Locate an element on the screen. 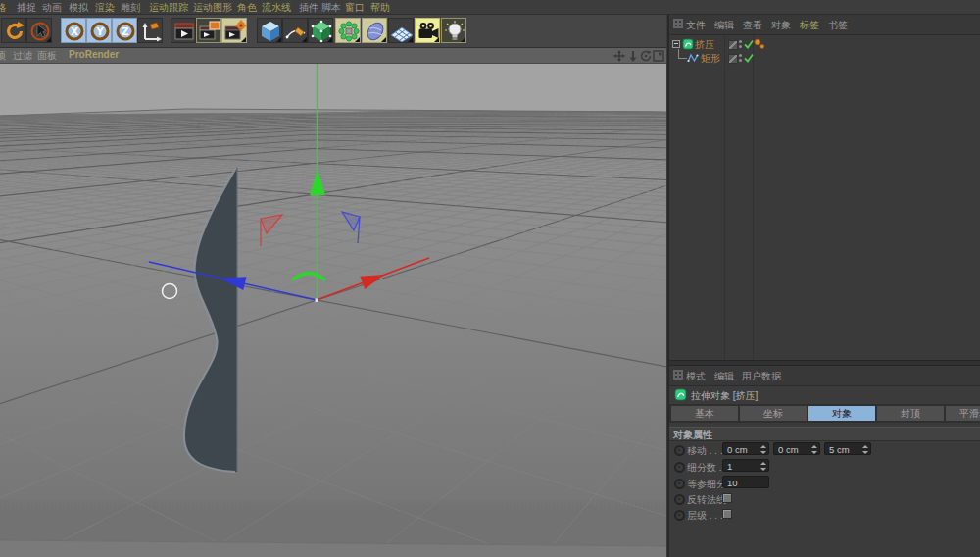 The height and width of the screenshot is (557, 980). tab-phong: 平滑着色 is located at coordinates (962, 414).